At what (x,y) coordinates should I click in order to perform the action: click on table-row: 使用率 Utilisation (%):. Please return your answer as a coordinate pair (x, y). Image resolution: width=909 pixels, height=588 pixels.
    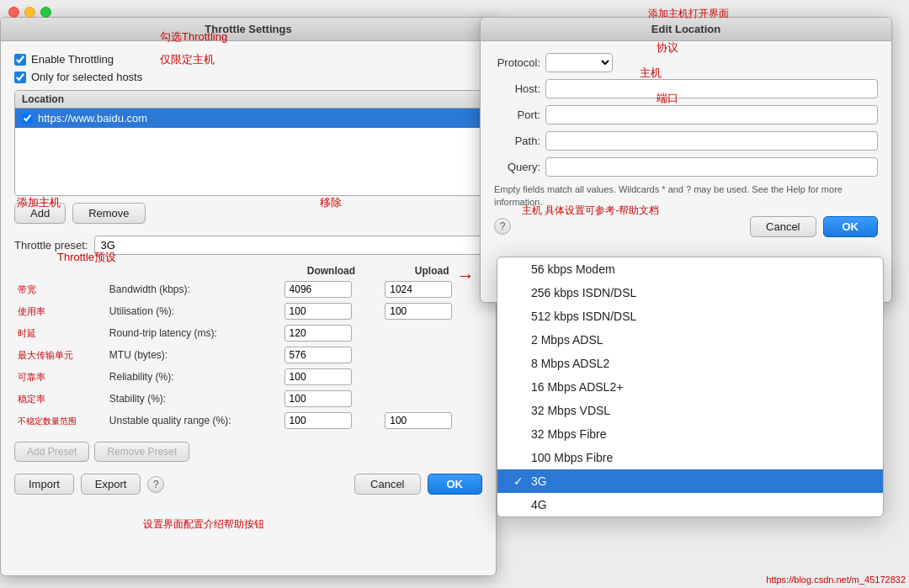
    Looking at the image, I should click on (248, 311).